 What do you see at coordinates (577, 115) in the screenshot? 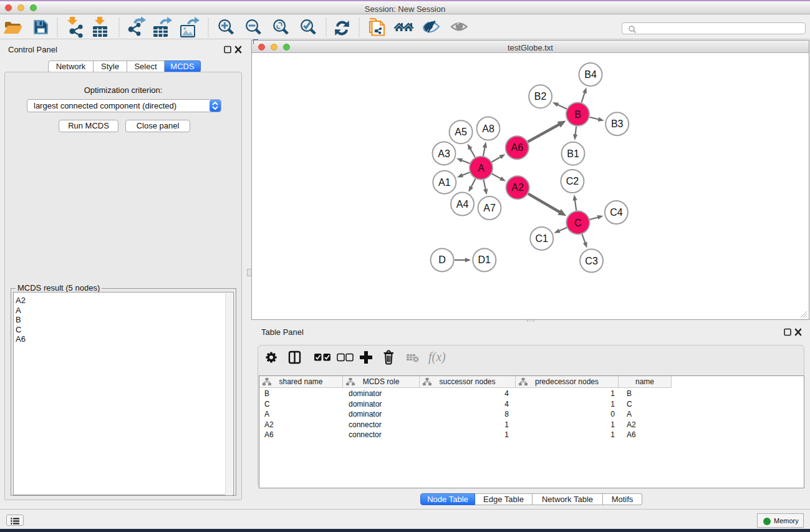
I see `svg-text: B` at bounding box center [577, 115].